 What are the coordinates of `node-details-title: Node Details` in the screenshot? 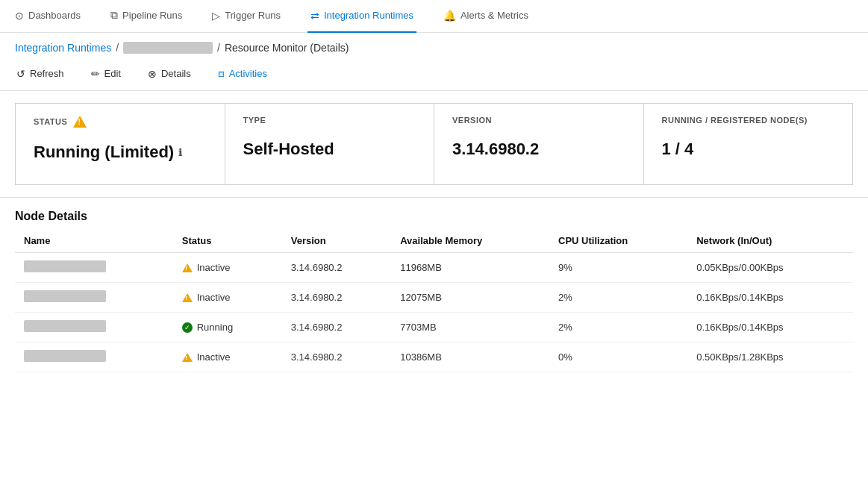 It's located at (434, 213).